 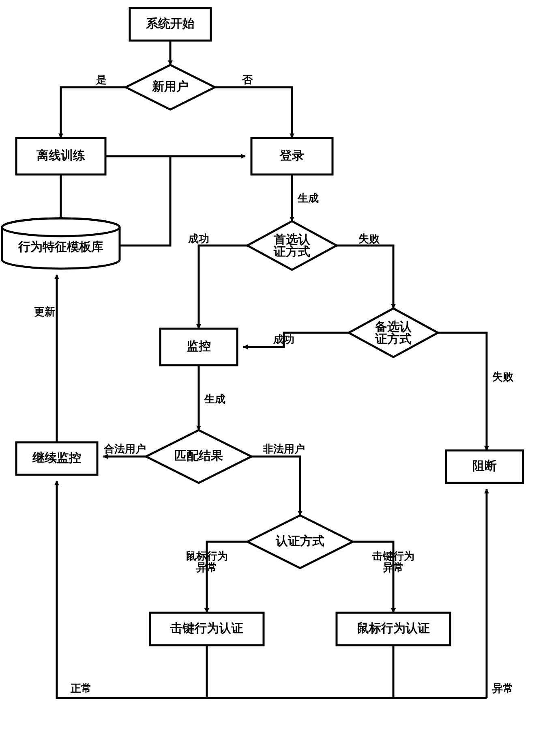 I want to click on label-no: 否, so click(x=247, y=80).